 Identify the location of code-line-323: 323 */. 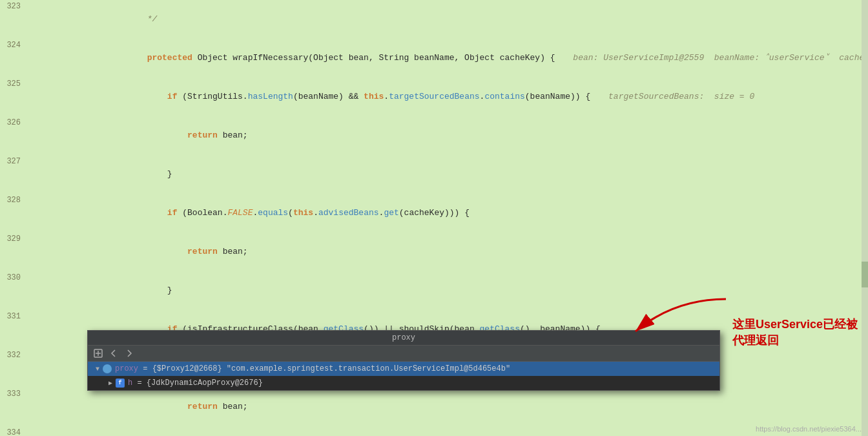
(434, 19).